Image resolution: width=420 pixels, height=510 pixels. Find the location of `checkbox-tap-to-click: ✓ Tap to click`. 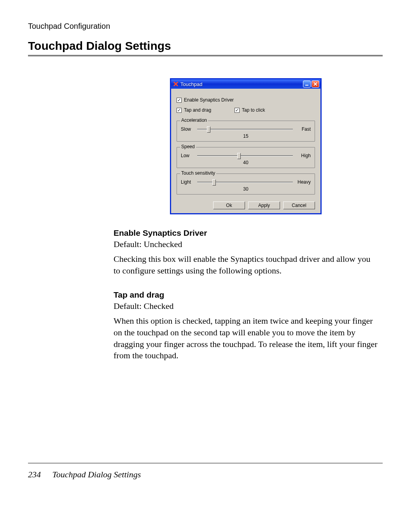

checkbox-tap-to-click: ✓ Tap to click is located at coordinates (250, 110).